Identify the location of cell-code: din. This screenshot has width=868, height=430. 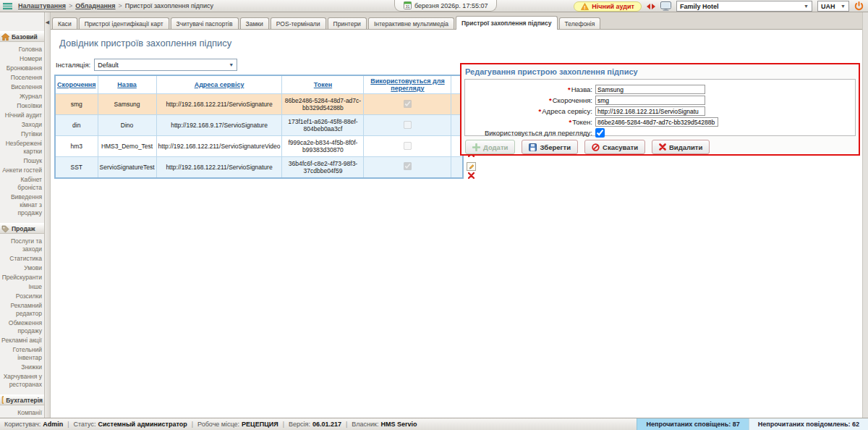
(77, 126).